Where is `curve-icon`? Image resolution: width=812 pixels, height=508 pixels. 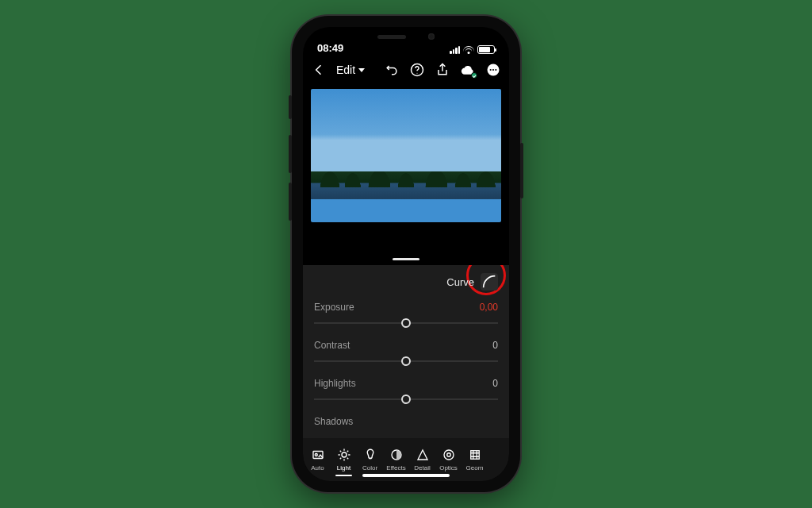 curve-icon is located at coordinates (489, 282).